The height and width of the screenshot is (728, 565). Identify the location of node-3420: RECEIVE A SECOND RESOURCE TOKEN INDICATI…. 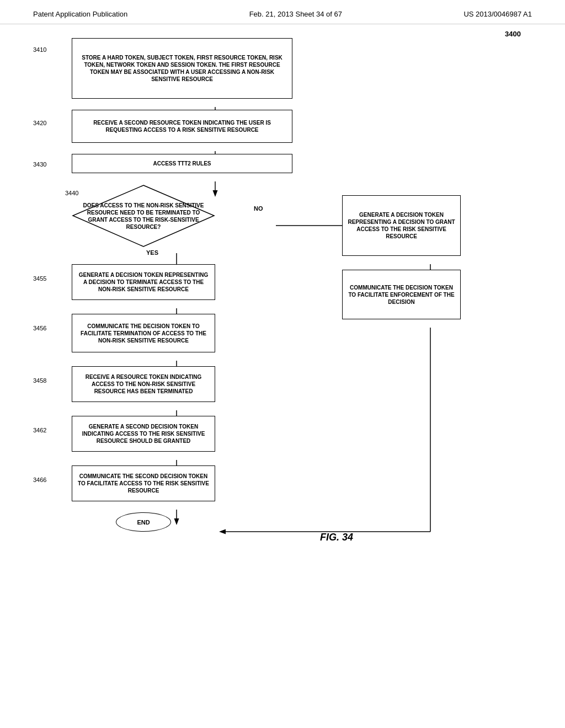
(182, 126).